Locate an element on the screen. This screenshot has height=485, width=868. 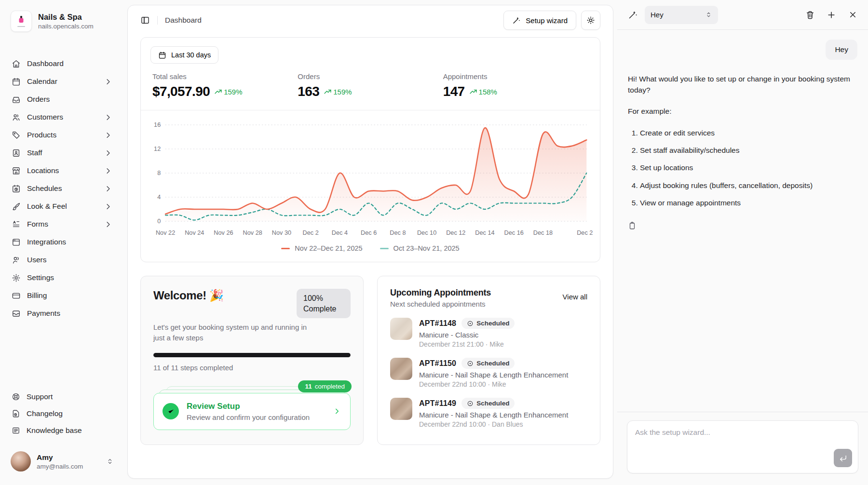
svg-text: Nov 30 is located at coordinates (282, 232).